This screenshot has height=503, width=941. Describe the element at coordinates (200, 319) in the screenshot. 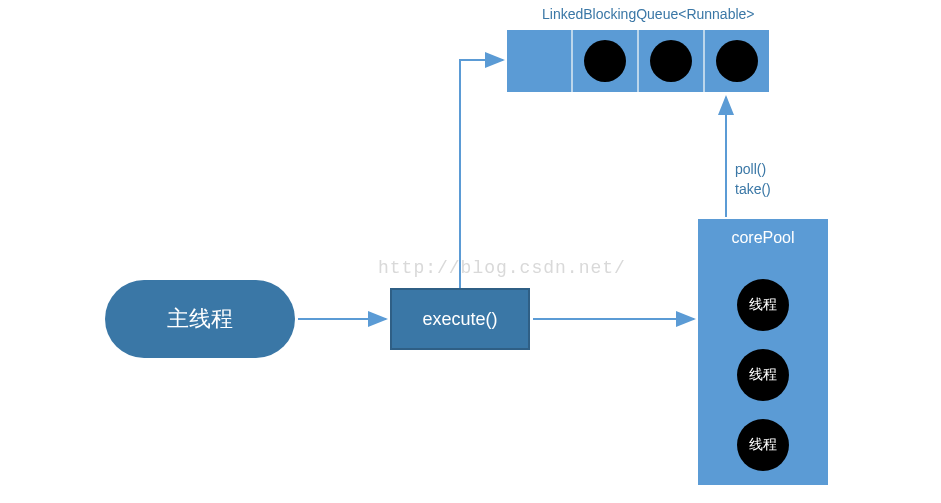

I see `main-thread-label: 主线程` at that location.